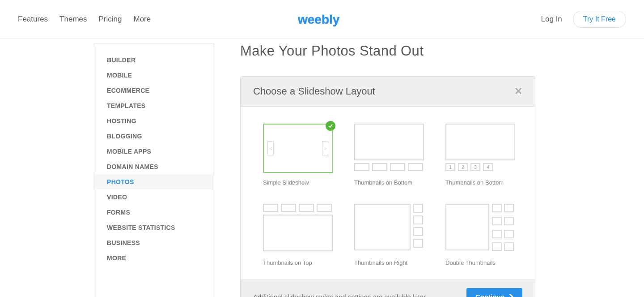 This screenshot has width=644, height=297. I want to click on sidebar-item-forms: FORMS, so click(154, 212).